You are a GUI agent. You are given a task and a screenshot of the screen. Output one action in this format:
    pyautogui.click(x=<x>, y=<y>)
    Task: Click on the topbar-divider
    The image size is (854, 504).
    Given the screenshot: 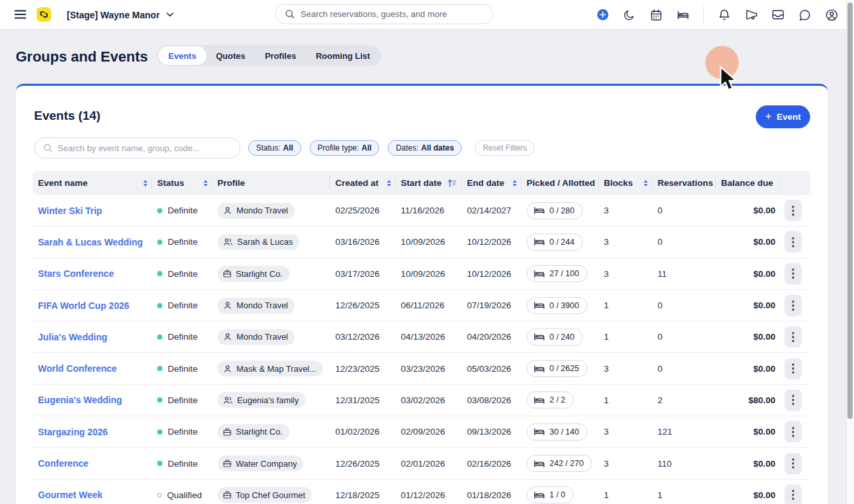 What is the action you would take?
    pyautogui.click(x=703, y=15)
    